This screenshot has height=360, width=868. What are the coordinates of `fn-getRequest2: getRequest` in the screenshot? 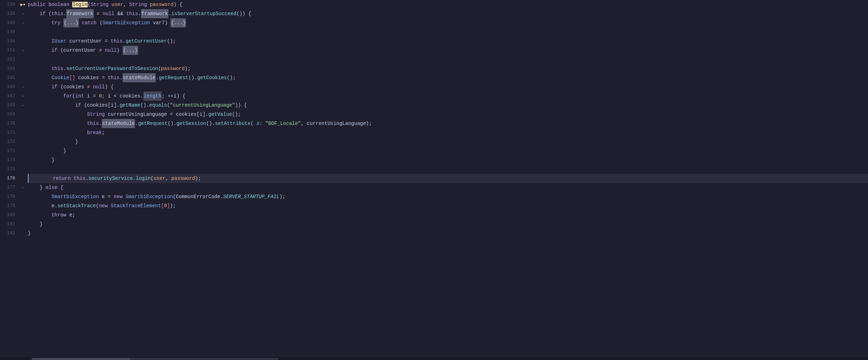 It's located at (153, 124).